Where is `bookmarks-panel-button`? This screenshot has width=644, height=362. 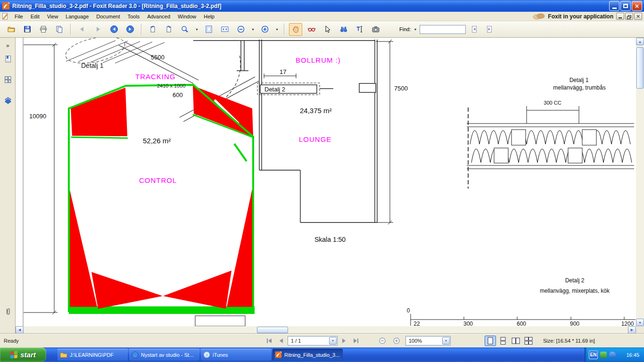
bookmarks-panel-button is located at coordinates (8, 58).